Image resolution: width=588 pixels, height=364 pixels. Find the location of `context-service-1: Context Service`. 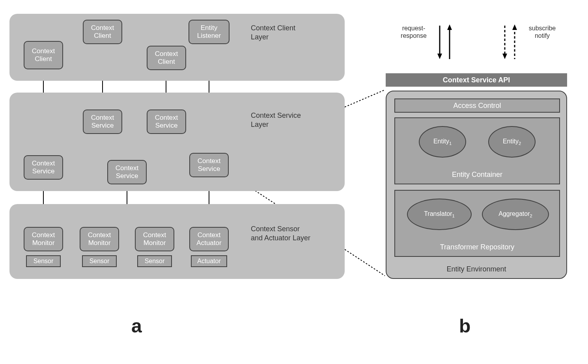

context-service-1: Context Service is located at coordinates (43, 167).